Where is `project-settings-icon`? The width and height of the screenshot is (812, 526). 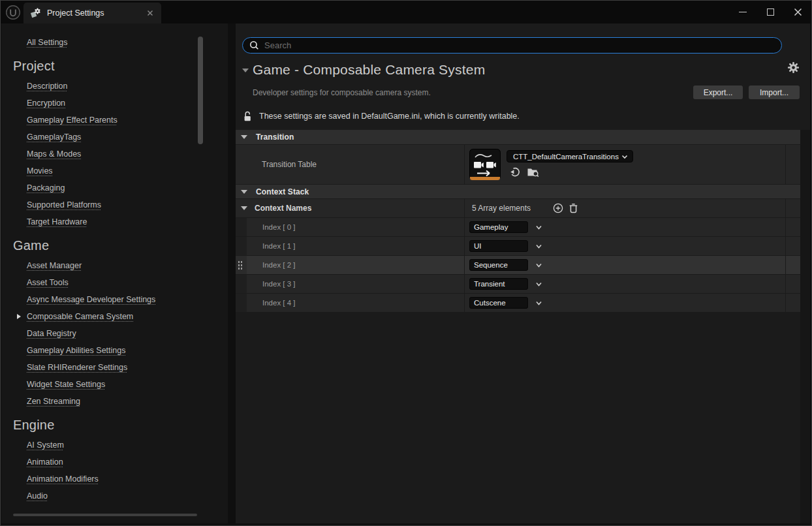
project-settings-icon is located at coordinates (35, 13).